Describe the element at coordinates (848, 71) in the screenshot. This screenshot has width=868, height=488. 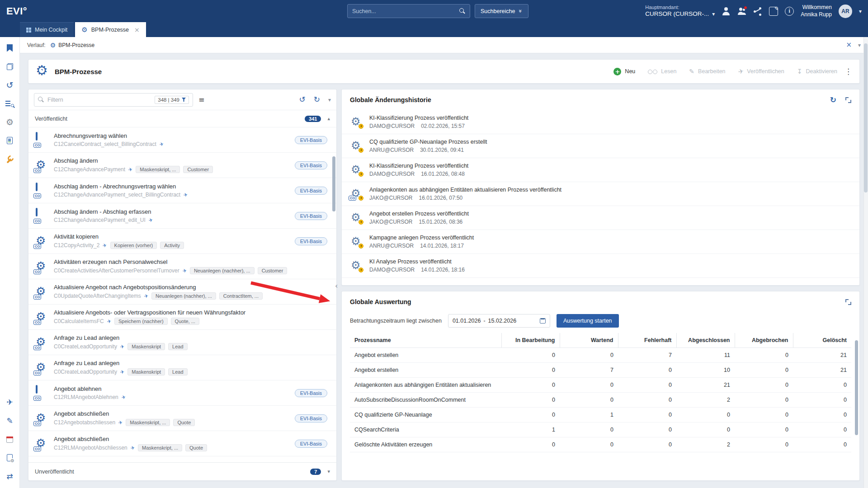
I see `more-options-icon: ⋮` at that location.